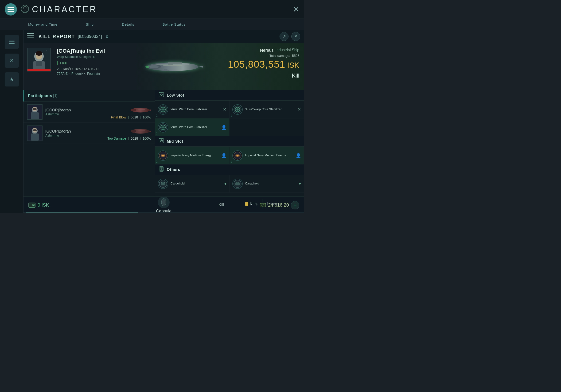 The image size is (561, 392). I want to click on participant-row: [GOOP]Badran Ashimmu, so click(89, 112).